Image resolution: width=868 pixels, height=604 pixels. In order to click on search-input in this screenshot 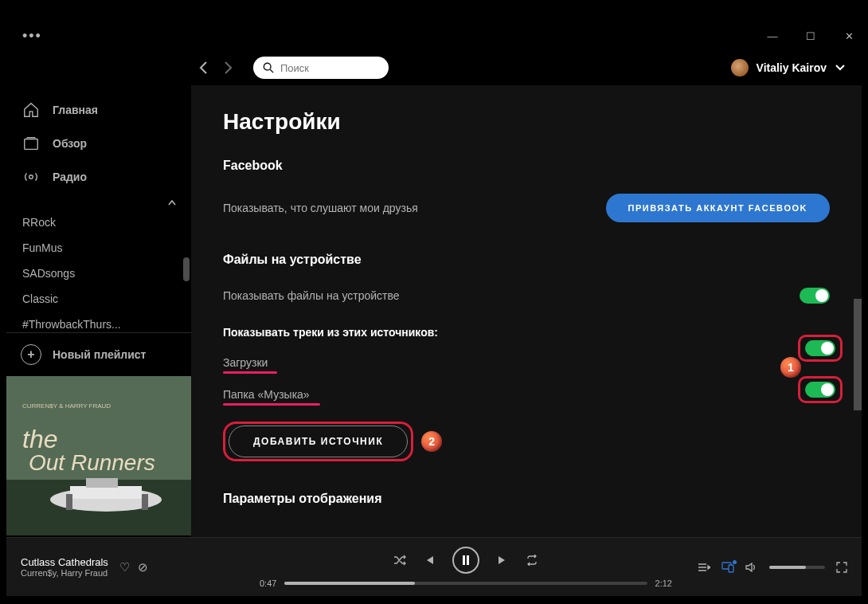, I will do `click(330, 69)`.